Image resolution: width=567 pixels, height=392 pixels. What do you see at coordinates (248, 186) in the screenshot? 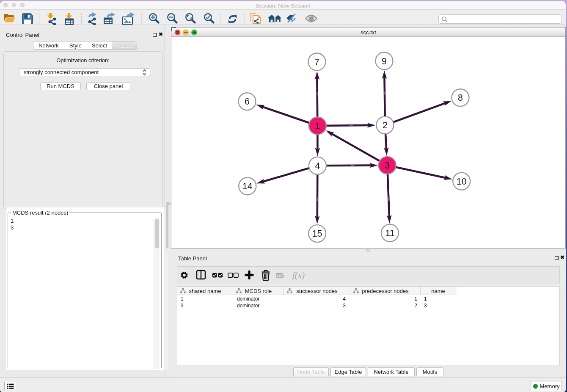
I see `svg-text: 14` at bounding box center [248, 186].